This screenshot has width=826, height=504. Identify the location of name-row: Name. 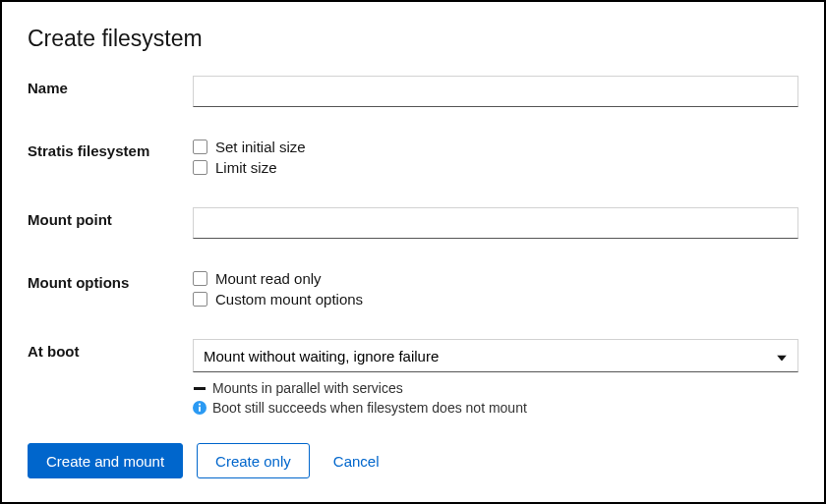
(413, 91).